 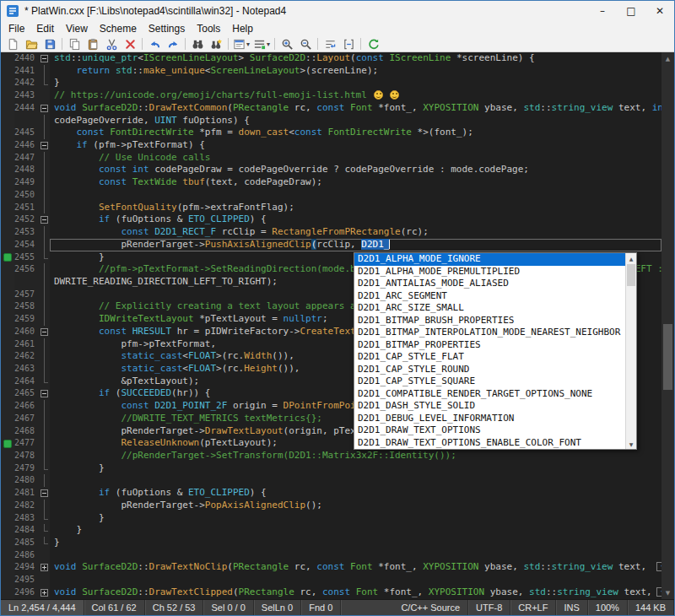 What do you see at coordinates (331, 530) in the screenshot?
I see `code-row: 2484 }` at bounding box center [331, 530].